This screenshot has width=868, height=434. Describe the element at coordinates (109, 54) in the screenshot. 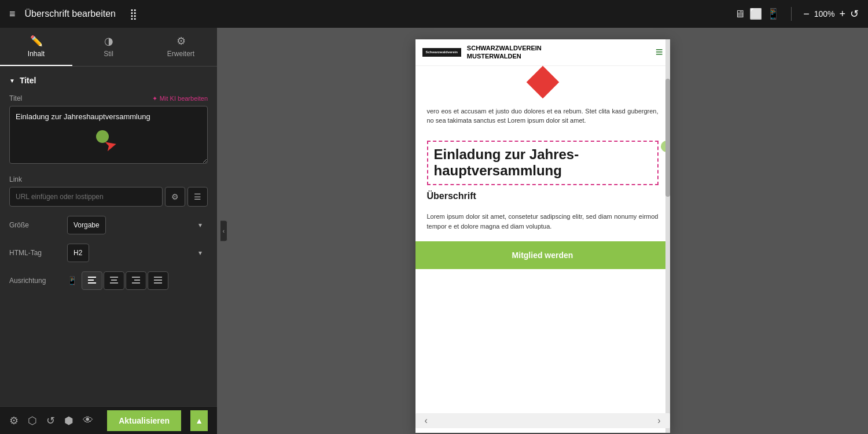

I see `tab-stil-label: Stil` at that location.